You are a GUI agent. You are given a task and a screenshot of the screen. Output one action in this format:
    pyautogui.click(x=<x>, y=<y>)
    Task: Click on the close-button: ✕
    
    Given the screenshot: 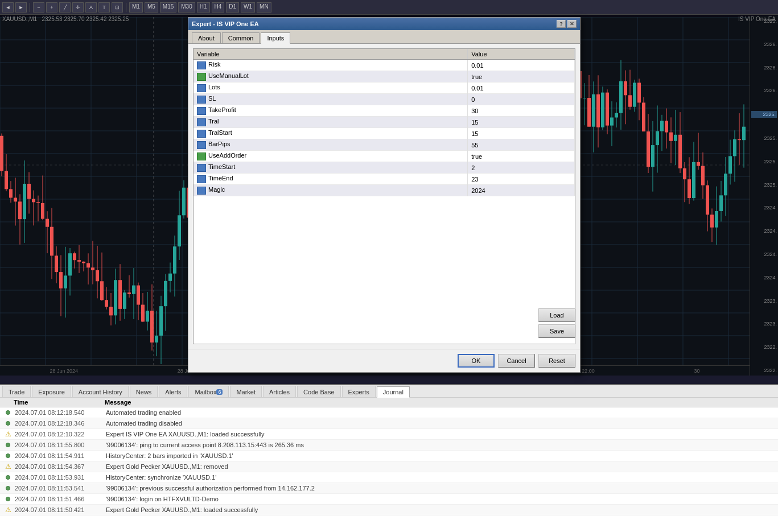 What is the action you would take?
    pyautogui.click(x=572, y=24)
    